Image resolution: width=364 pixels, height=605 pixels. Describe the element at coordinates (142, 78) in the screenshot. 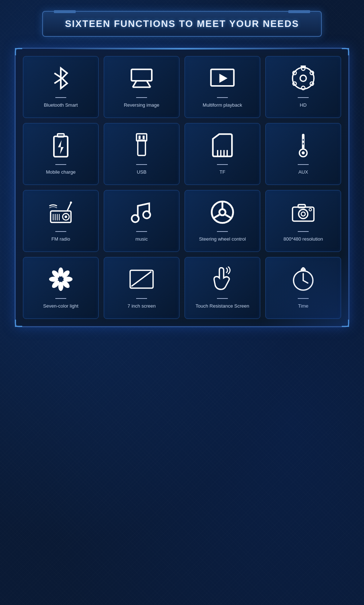

I see `reversing-icon` at that location.